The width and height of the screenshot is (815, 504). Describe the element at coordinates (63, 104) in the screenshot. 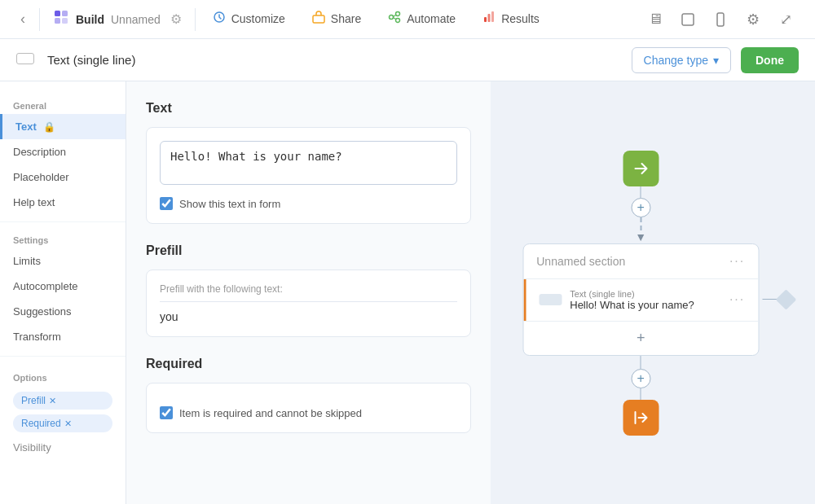

I see `general-section-label: General` at that location.